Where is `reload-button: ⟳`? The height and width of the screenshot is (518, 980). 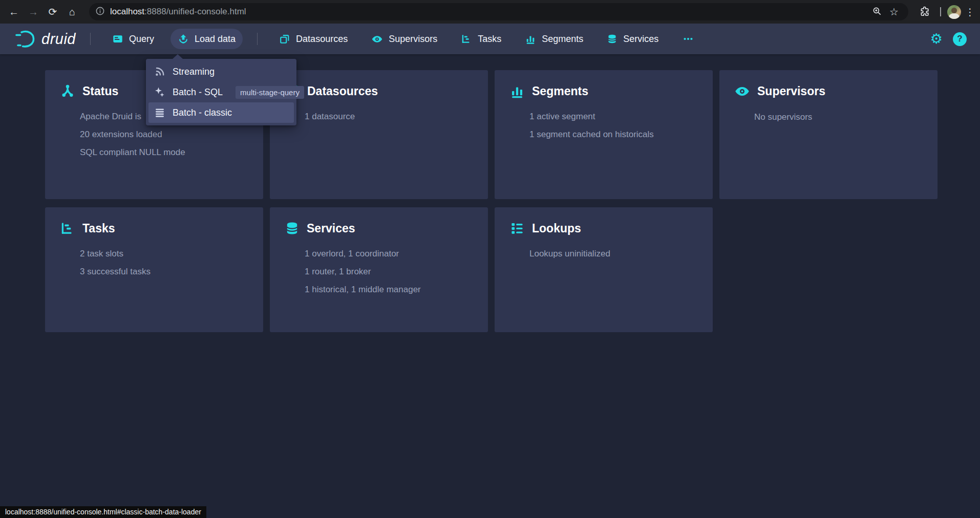 reload-button: ⟳ is located at coordinates (53, 12).